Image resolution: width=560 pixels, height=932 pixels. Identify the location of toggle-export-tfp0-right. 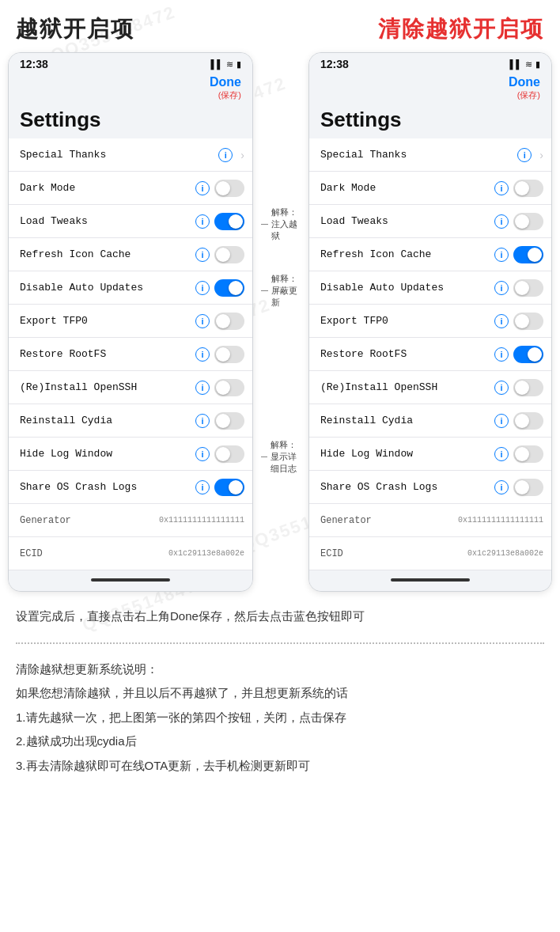
(528, 321).